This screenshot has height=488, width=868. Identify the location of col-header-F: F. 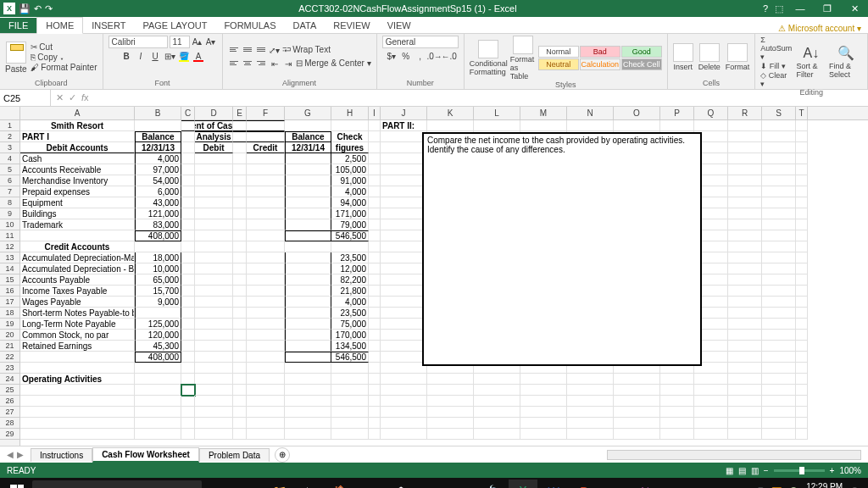
(266, 114).